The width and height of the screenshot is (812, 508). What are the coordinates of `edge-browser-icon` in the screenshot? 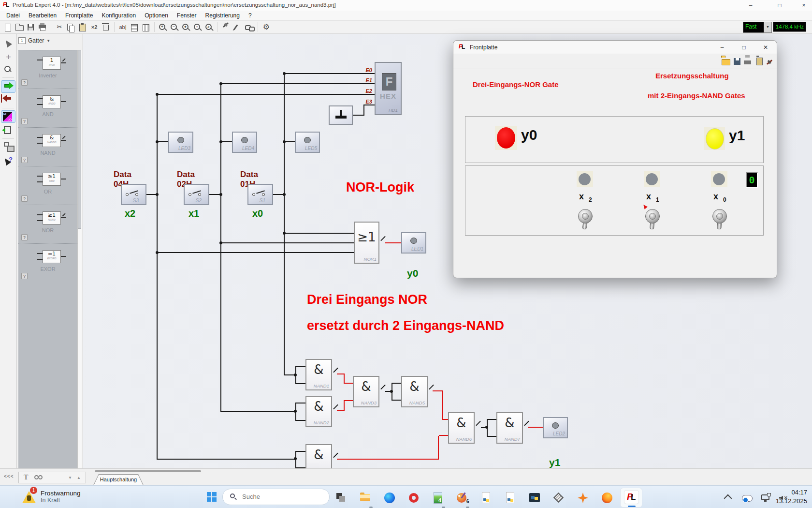 It's located at (390, 498).